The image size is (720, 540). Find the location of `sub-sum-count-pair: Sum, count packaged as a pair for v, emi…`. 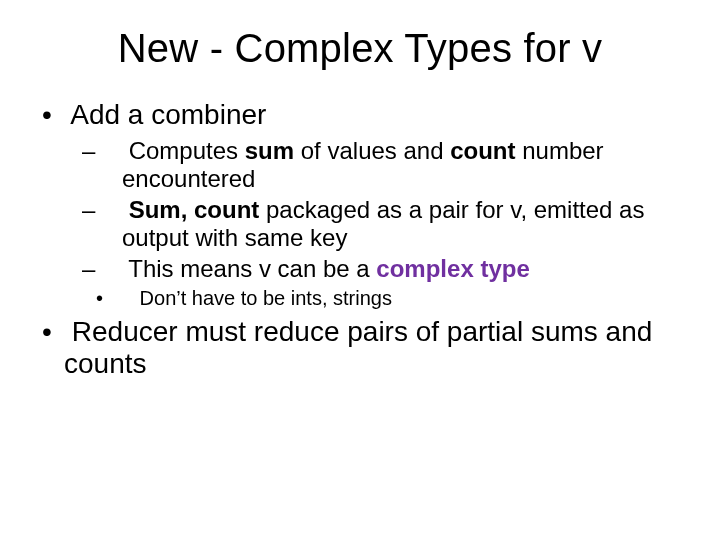

sub-sum-count-pair: Sum, count packaged as a pair for v, emi… is located at coordinates (391, 224).